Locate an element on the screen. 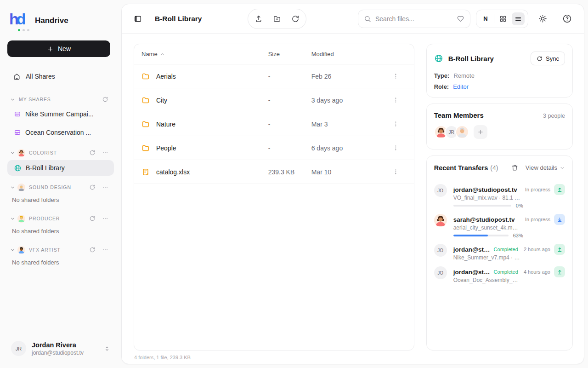 The image size is (588, 368). peer-section-producer: PRODUCER is located at coordinates (61, 218).